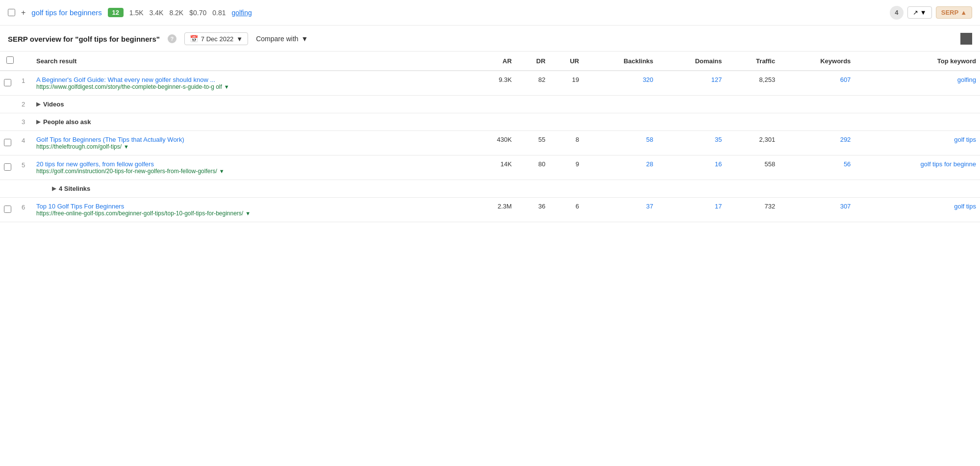 The height and width of the screenshot is (466, 980). Describe the element at coordinates (25, 168) in the screenshot. I see `row-num: 5` at that location.